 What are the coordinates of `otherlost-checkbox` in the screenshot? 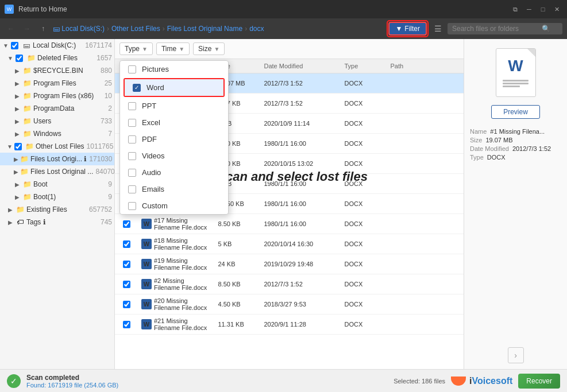 It's located at (18, 147).